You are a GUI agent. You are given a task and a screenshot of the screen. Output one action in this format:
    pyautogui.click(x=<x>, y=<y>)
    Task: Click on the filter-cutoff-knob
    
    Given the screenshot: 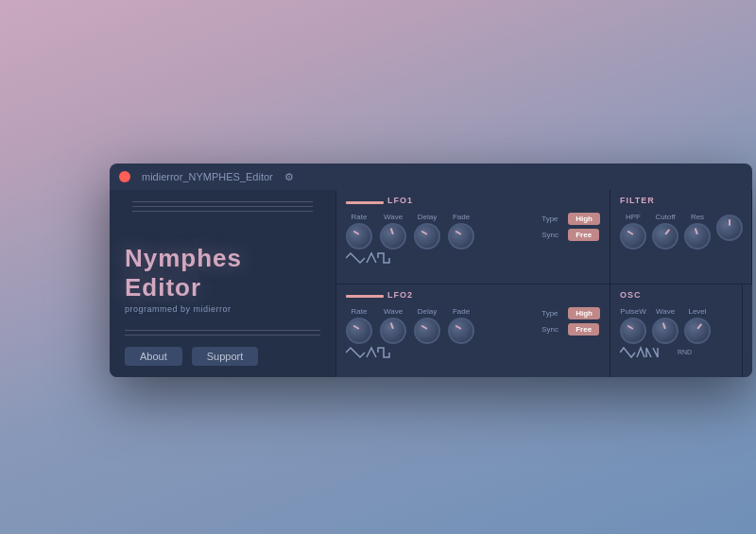 What is the action you would take?
    pyautogui.click(x=665, y=236)
    